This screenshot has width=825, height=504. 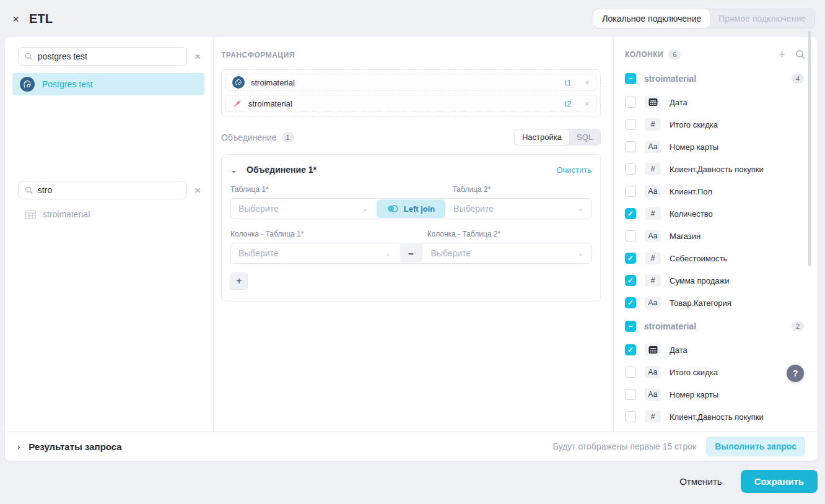 What do you see at coordinates (798, 79) in the screenshot?
I see `group-selected-count-badge: 4` at bounding box center [798, 79].